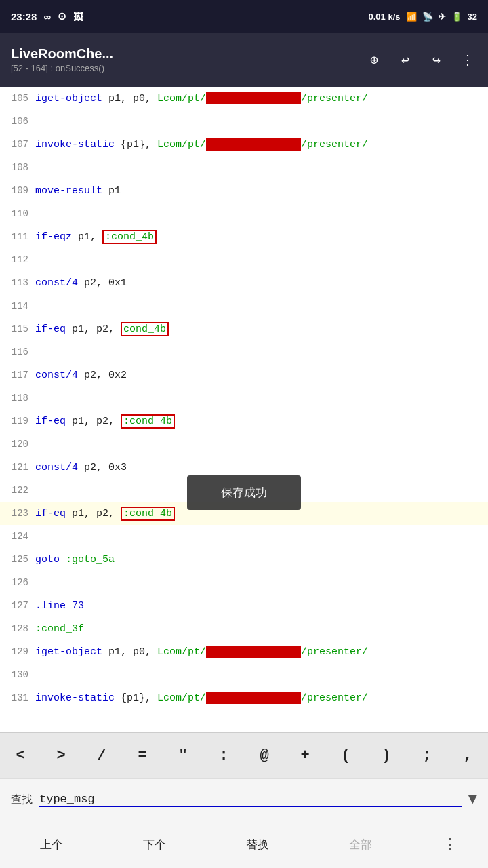  Describe the element at coordinates (468, 60) in the screenshot. I see `more-icon: ⋮` at that location.